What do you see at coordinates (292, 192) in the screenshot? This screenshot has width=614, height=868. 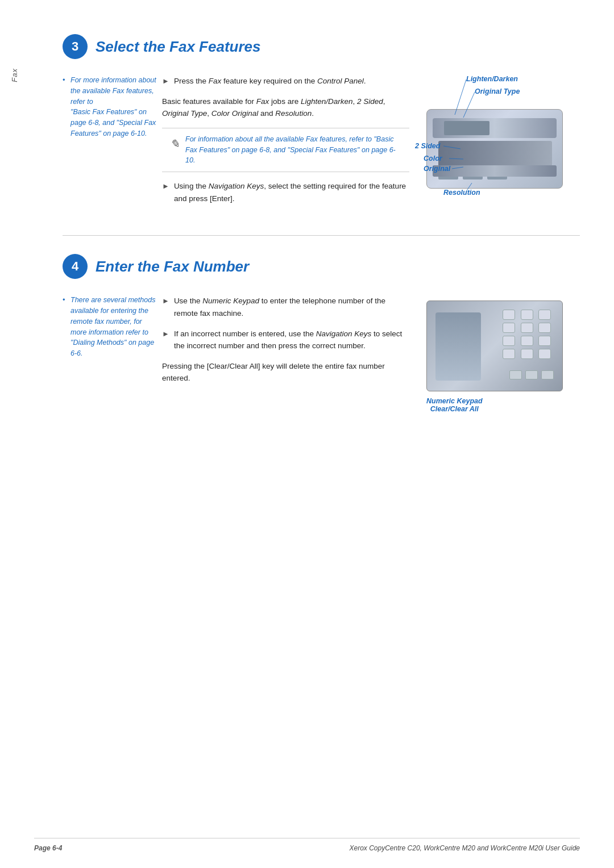 I see `section3-step2-text: Using the Navigation Keys, select the se…` at bounding box center [292, 192].